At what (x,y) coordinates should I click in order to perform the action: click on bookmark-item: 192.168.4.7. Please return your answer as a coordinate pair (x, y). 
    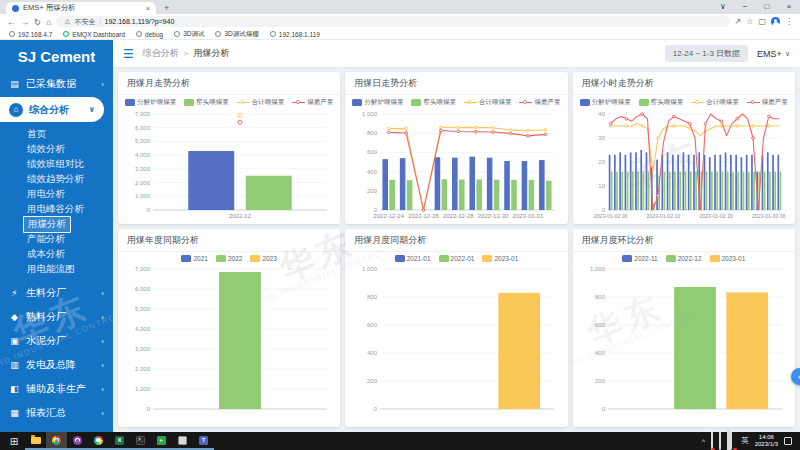
    Looking at the image, I should click on (30, 34).